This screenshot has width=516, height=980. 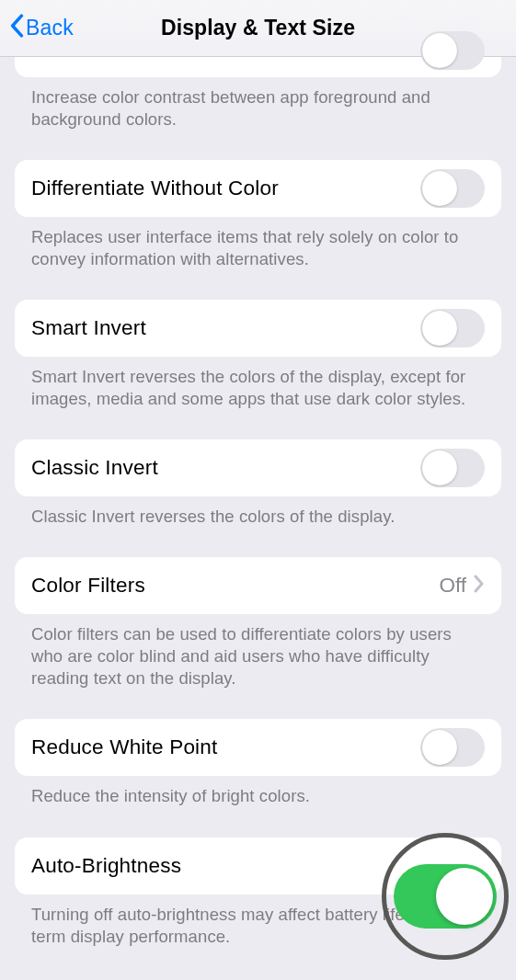 What do you see at coordinates (258, 383) in the screenshot?
I see `smart-invert-footer: Smart Invert reverses the colors of the …` at bounding box center [258, 383].